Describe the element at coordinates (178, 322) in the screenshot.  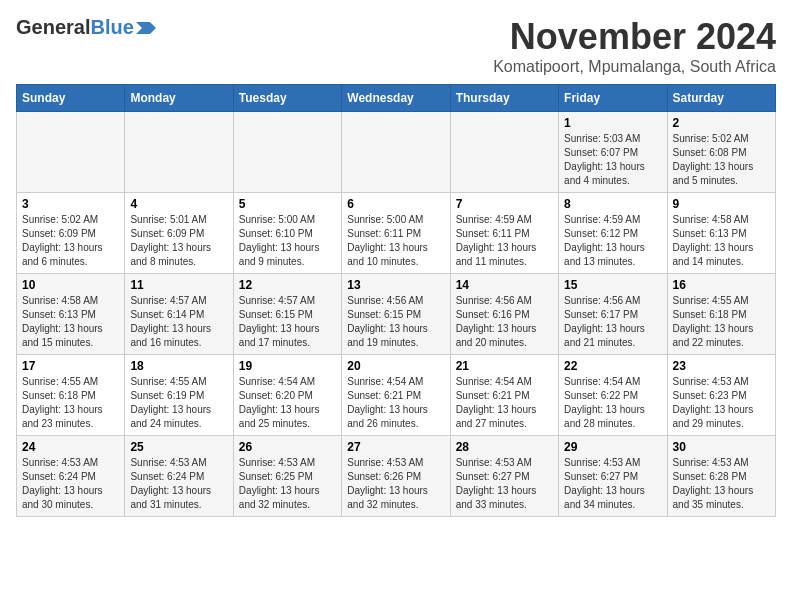
I see `day-detail: Sunrise: 4:57 AM Sunset: 6:14 PM Dayligh…` at that location.